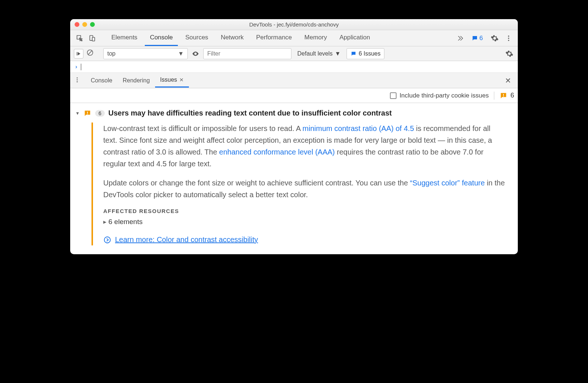 This screenshot has width=588, height=383. Describe the element at coordinates (460, 38) in the screenshot. I see `more-tabs-icon` at that location.